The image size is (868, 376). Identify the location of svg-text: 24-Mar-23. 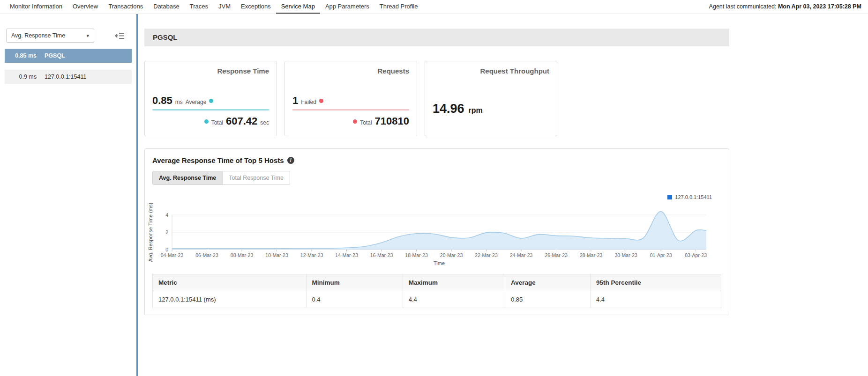
(521, 255).